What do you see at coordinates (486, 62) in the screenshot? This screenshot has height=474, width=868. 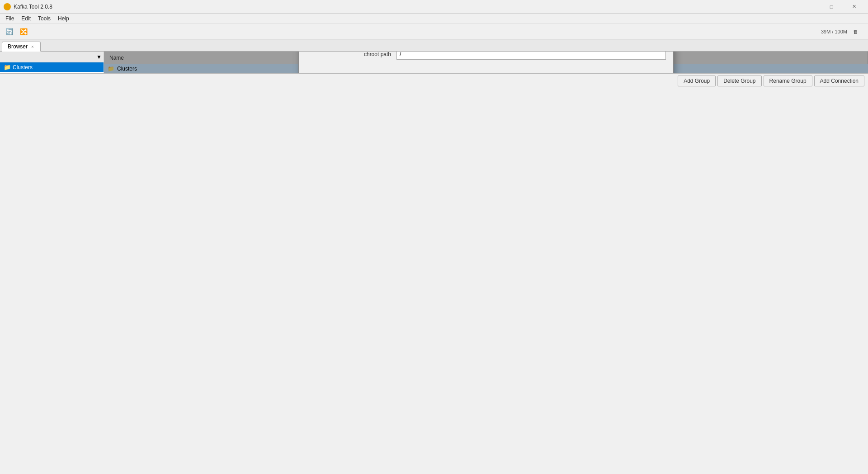 I see `dialog-body: General Cluster name Kafka Cluster Versi…` at bounding box center [486, 62].